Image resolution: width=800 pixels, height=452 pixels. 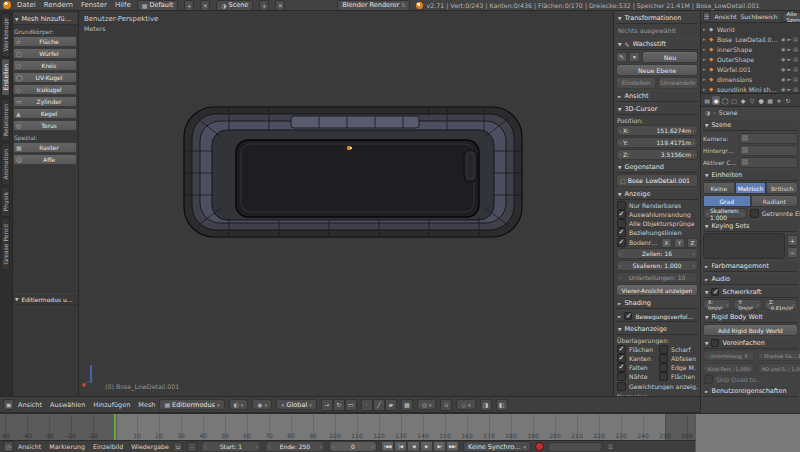 I want to click on scene-selector: ◑ Scene, so click(x=234, y=6).